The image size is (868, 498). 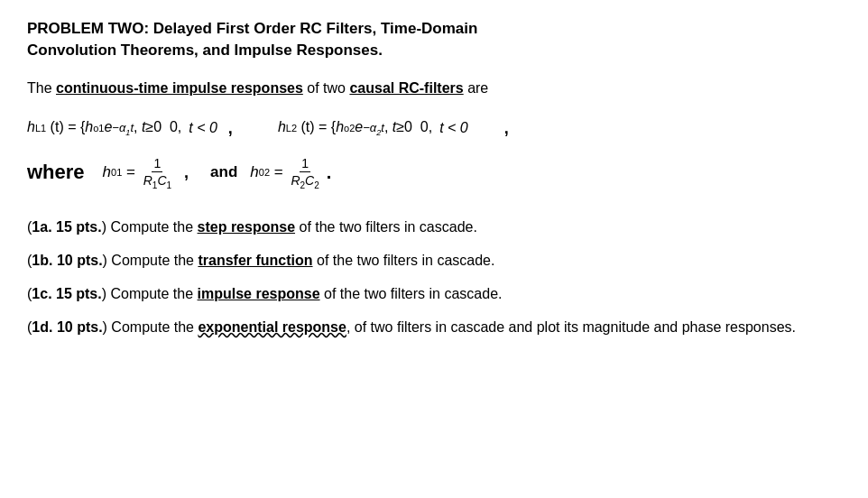 I want to click on part-1a: (1a. 15 pts.) Compute the step response …, so click(x=434, y=227).